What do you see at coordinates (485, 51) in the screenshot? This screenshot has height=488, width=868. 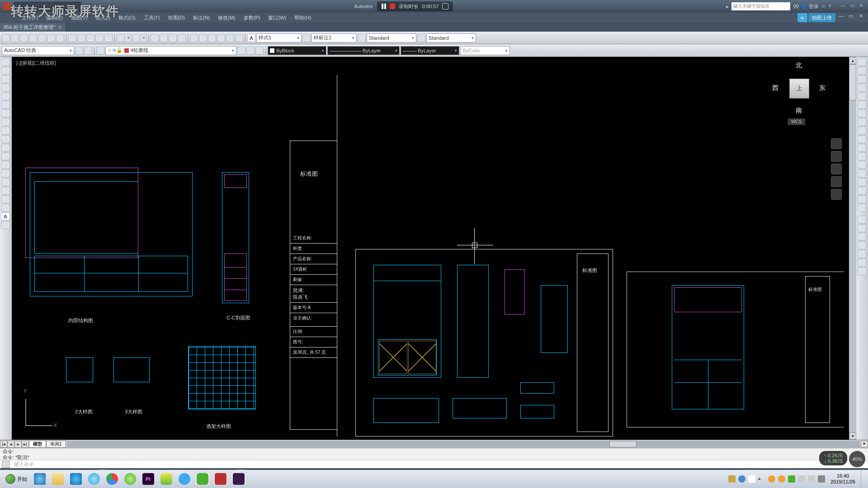 I see `plotcolor-select: ByColor▾` at bounding box center [485, 51].